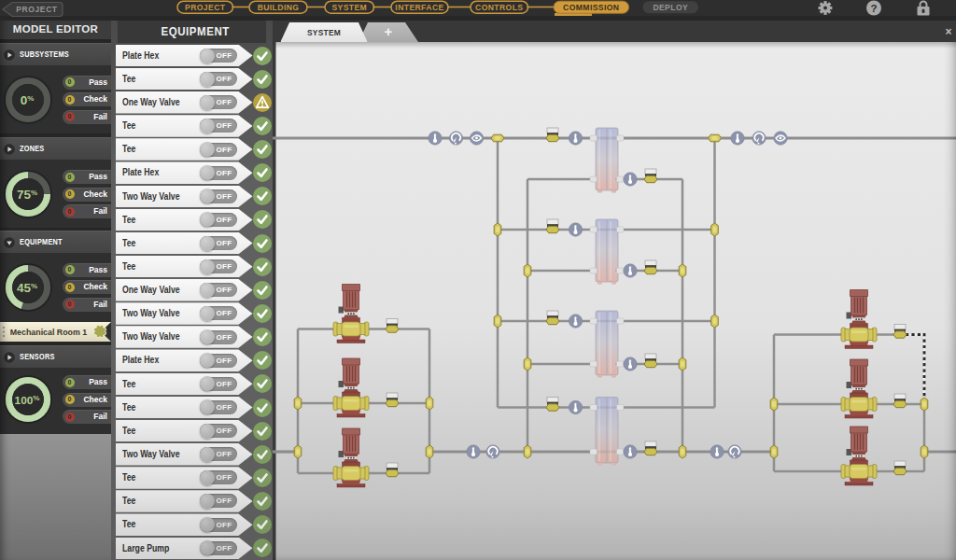 This screenshot has height=560, width=956. What do you see at coordinates (591, 7) in the screenshot?
I see `svg-text: COMMISSION` at bounding box center [591, 7].